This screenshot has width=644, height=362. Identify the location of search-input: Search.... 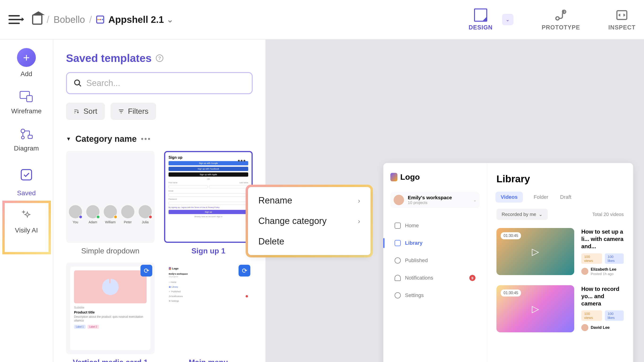
(160, 83).